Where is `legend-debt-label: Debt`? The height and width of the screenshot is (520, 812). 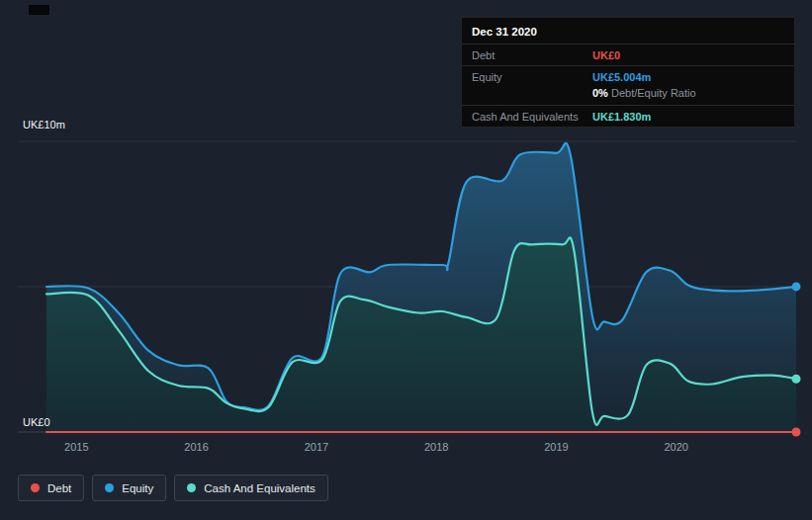
legend-debt-label: Debt is located at coordinates (59, 488).